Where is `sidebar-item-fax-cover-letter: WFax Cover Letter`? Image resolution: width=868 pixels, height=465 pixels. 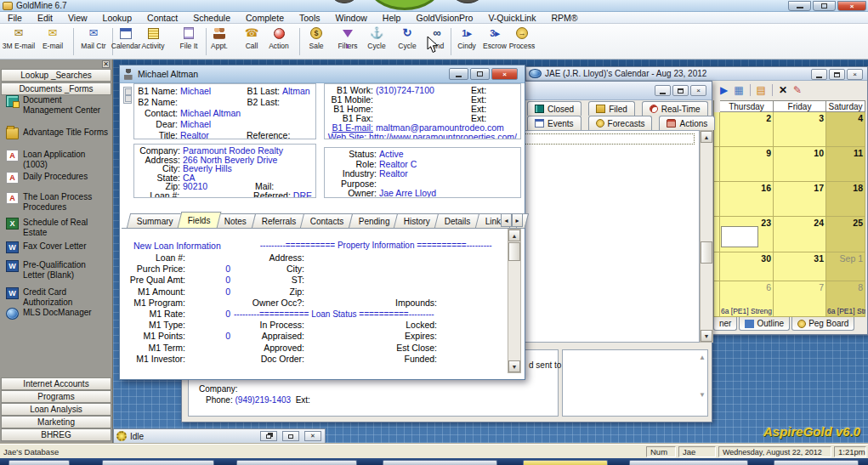
sidebar-item-fax-cover-letter: WFax Cover Letter is located at coordinates (58, 247).